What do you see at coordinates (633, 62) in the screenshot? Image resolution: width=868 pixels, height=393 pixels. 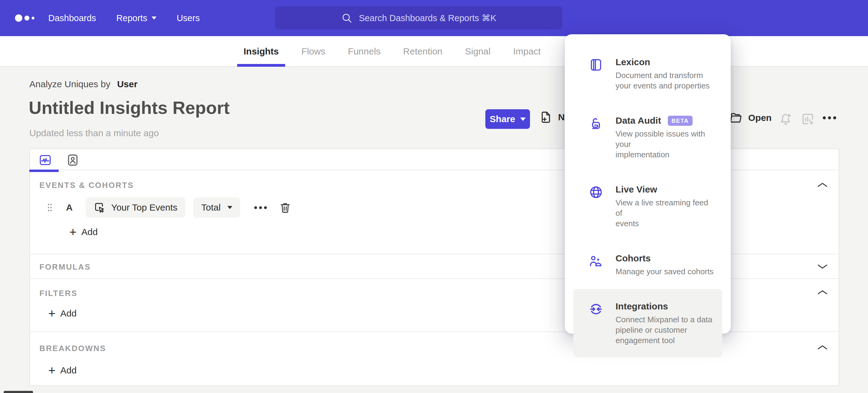 I see `menu-item-title: Lexicon` at bounding box center [633, 62].